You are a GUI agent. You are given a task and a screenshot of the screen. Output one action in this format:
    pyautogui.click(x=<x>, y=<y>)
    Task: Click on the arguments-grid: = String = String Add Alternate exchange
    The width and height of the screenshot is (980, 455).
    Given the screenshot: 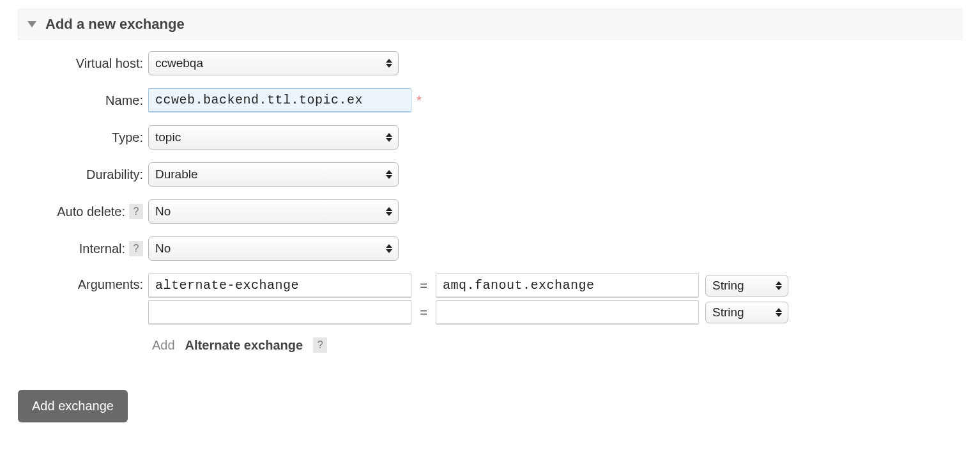 What is the action you would take?
    pyautogui.click(x=468, y=313)
    